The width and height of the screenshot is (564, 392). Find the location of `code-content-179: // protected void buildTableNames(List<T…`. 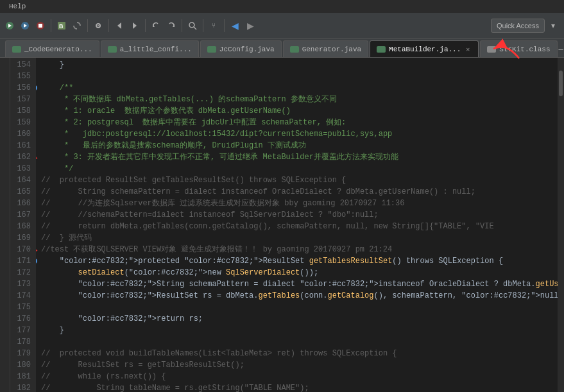

code-content-179: // protected void buildTableNames(List<T… is located at coordinates (219, 354).